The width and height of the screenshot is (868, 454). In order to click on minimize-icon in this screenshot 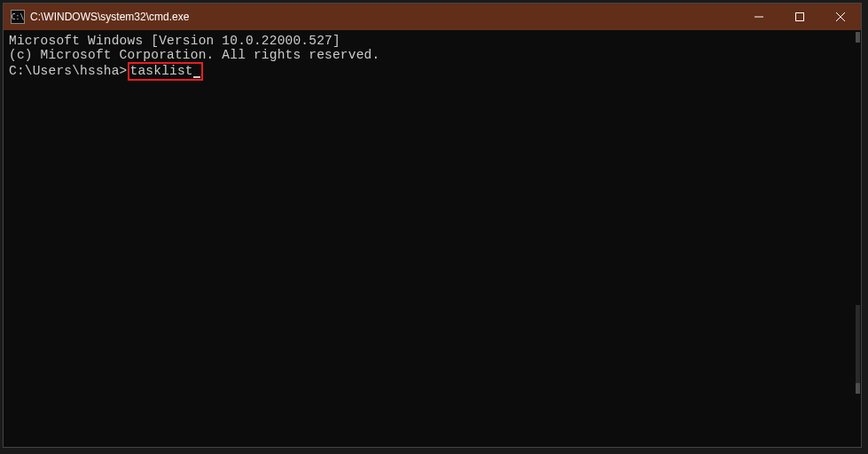, I will do `click(759, 17)`.